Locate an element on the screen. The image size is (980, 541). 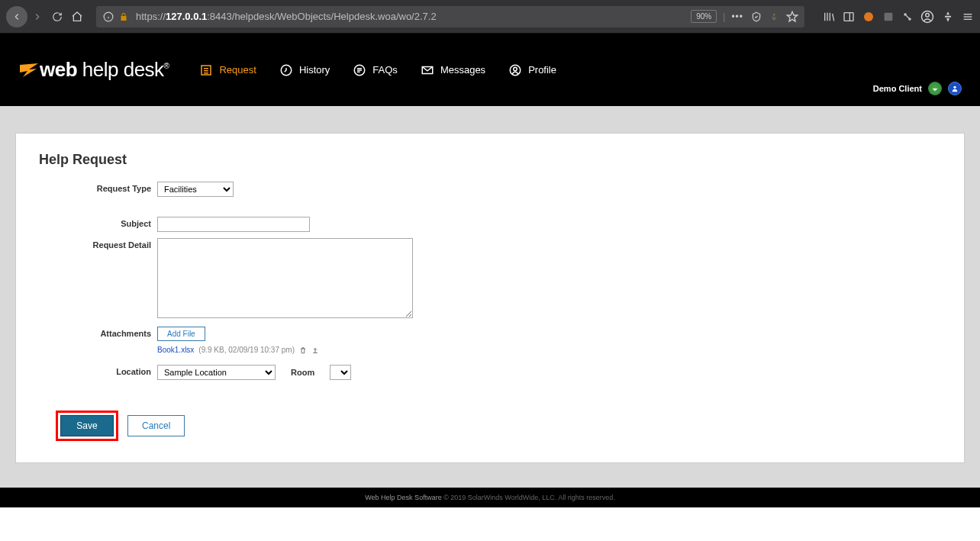
list-icon is located at coordinates (206, 70).